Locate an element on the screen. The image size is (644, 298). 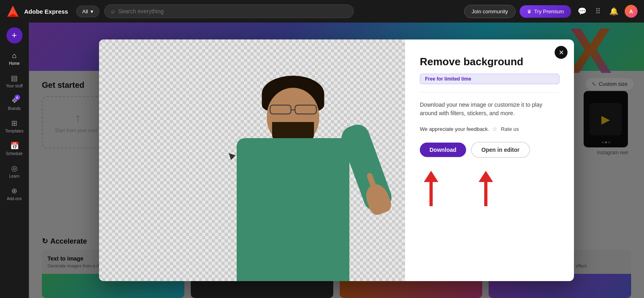
free-badge: Free for limited time is located at coordinates (489, 79).